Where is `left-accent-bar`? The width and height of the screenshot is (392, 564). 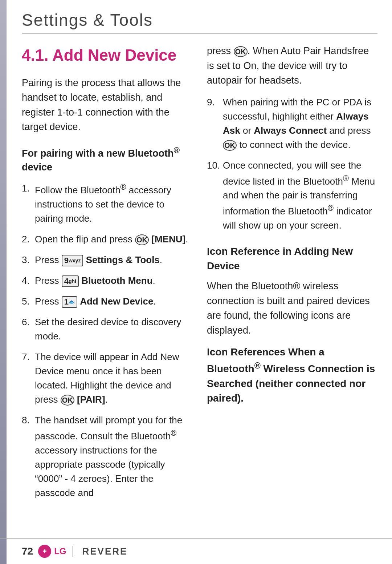 left-accent-bar is located at coordinates (3, 282).